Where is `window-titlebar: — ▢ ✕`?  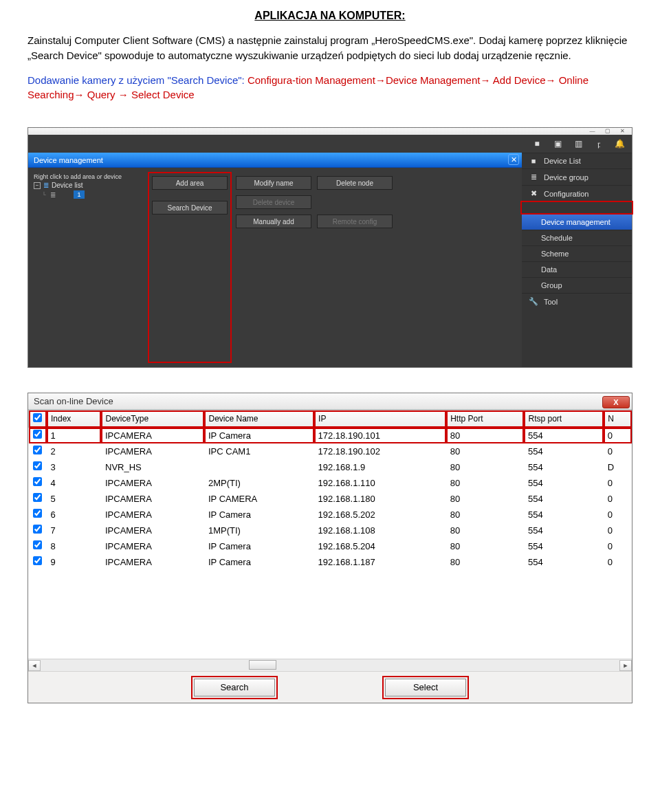
window-titlebar: — ▢ ✕ is located at coordinates (330, 131).